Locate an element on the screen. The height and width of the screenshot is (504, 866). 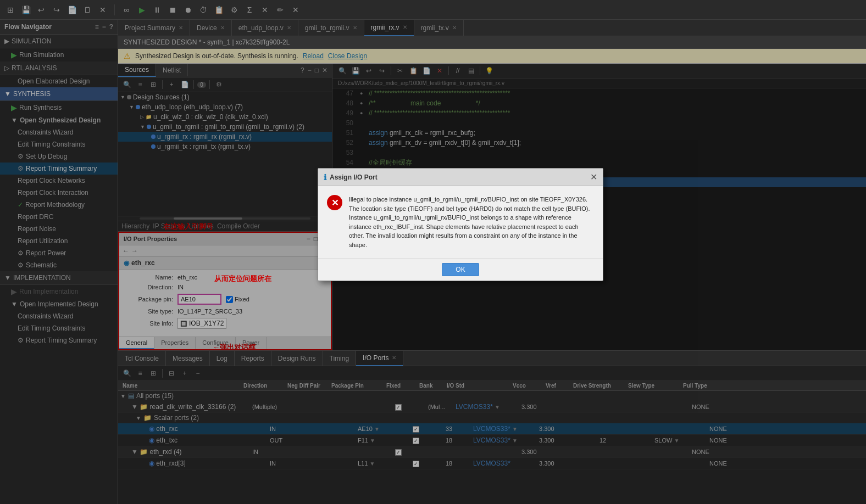
dialog-title: ℹ Assign I/O Port is located at coordinates (351, 177).